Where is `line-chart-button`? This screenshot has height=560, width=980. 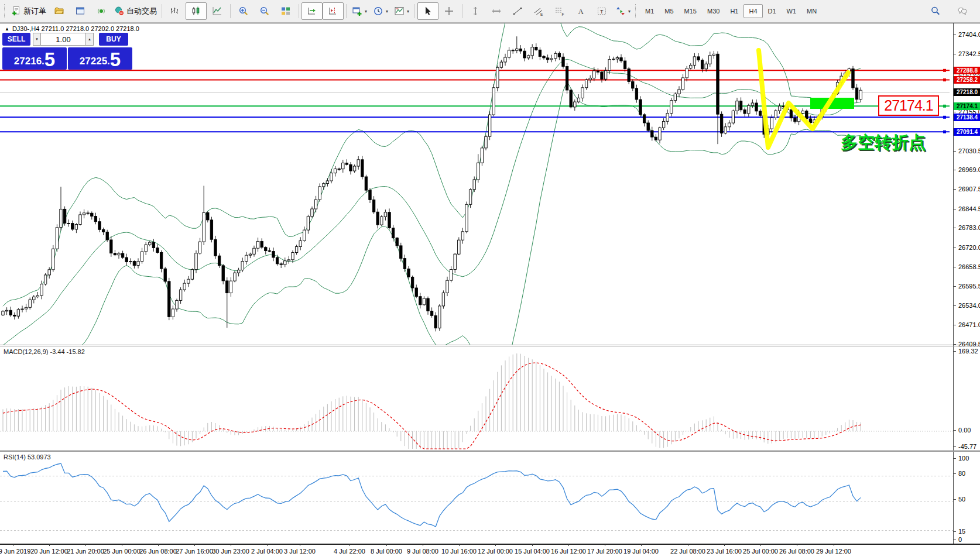 line-chart-button is located at coordinates (217, 11).